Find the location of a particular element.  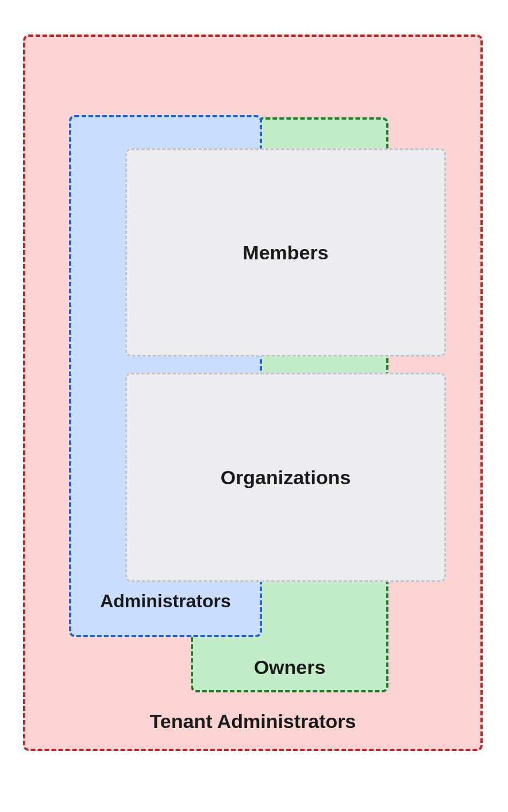

organizations-label: Organizations is located at coordinates (286, 477).